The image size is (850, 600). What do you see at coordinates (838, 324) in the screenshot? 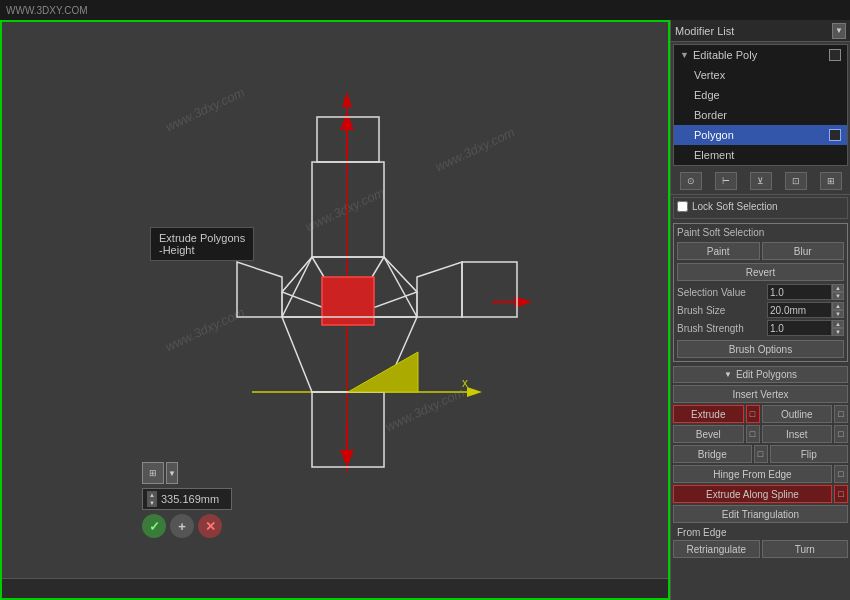
I see `brush-strength-up: ▲` at bounding box center [838, 324].